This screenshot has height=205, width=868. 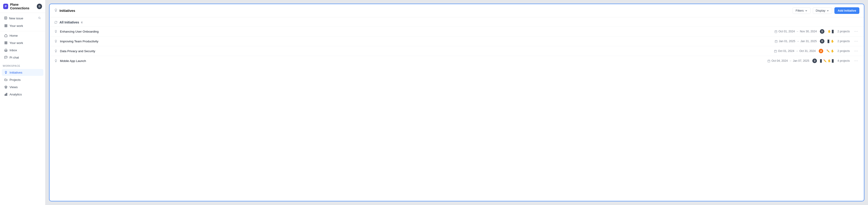 I want to click on sidebar-item-analytics: Analytics, so click(x=23, y=94).